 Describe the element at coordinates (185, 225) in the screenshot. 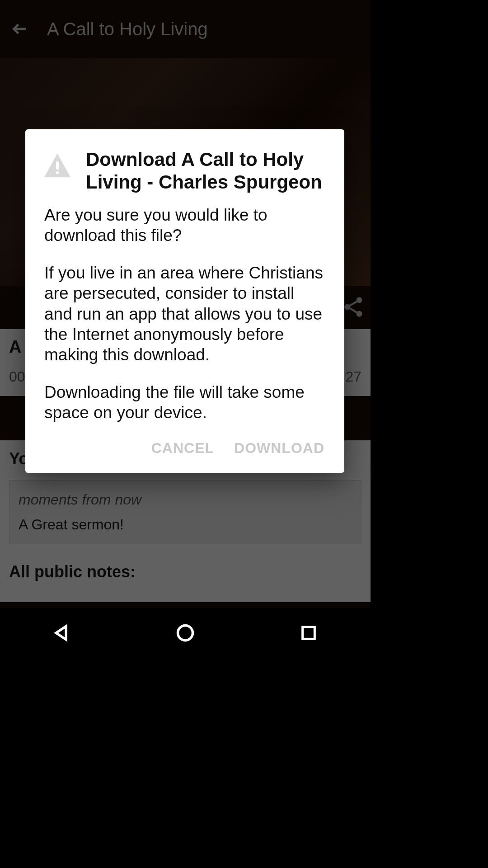

I see `dialog-para-1: Are you sure you would like to download …` at that location.